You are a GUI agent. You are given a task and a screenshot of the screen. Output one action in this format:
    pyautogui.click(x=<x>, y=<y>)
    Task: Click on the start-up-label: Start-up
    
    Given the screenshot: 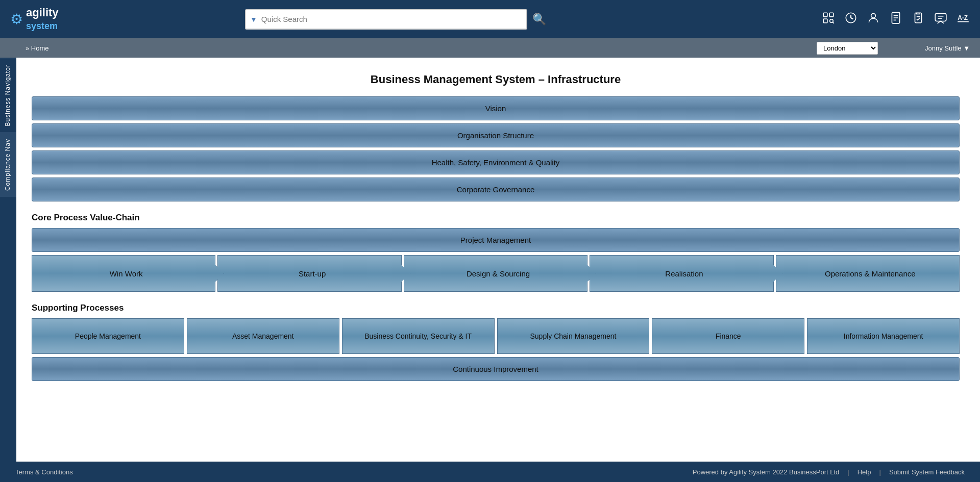 What is the action you would take?
    pyautogui.click(x=312, y=273)
    